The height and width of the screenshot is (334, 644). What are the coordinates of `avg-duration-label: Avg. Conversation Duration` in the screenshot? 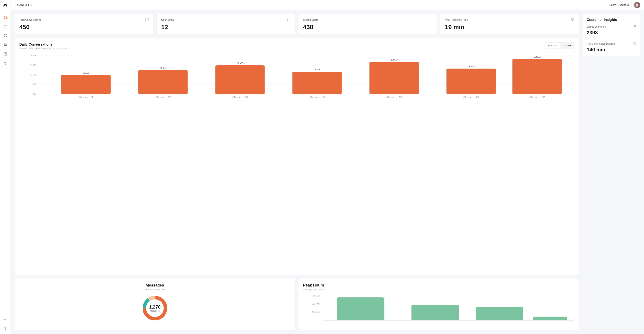 It's located at (601, 44).